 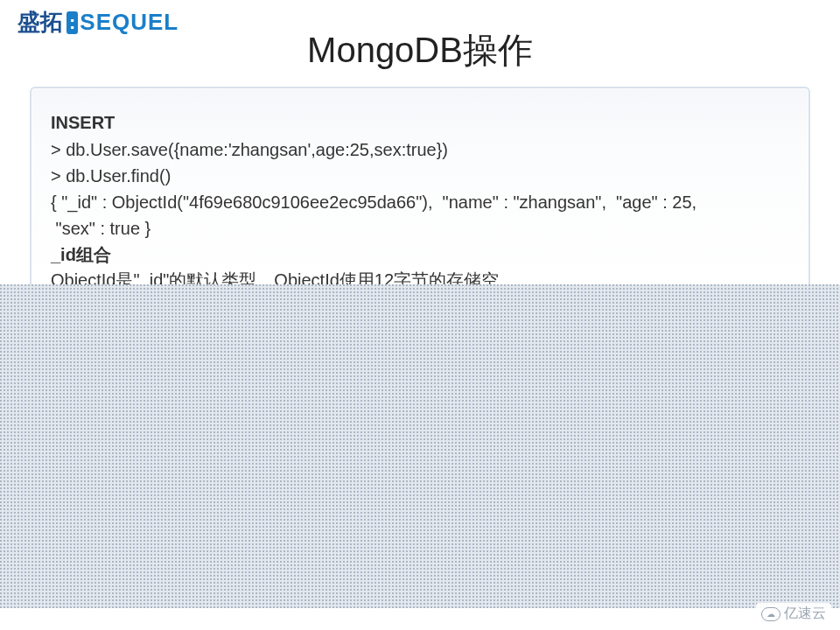 I want to click on logo-cn-text: 盛拓, so click(x=40, y=23).